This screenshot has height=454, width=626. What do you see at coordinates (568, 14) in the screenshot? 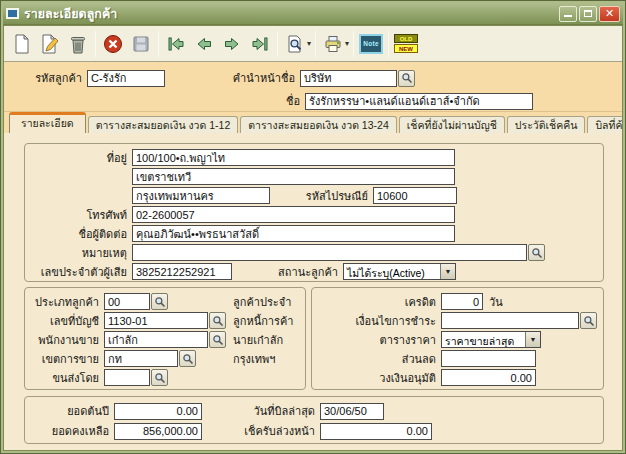
I see `minimize-button` at bounding box center [568, 14].